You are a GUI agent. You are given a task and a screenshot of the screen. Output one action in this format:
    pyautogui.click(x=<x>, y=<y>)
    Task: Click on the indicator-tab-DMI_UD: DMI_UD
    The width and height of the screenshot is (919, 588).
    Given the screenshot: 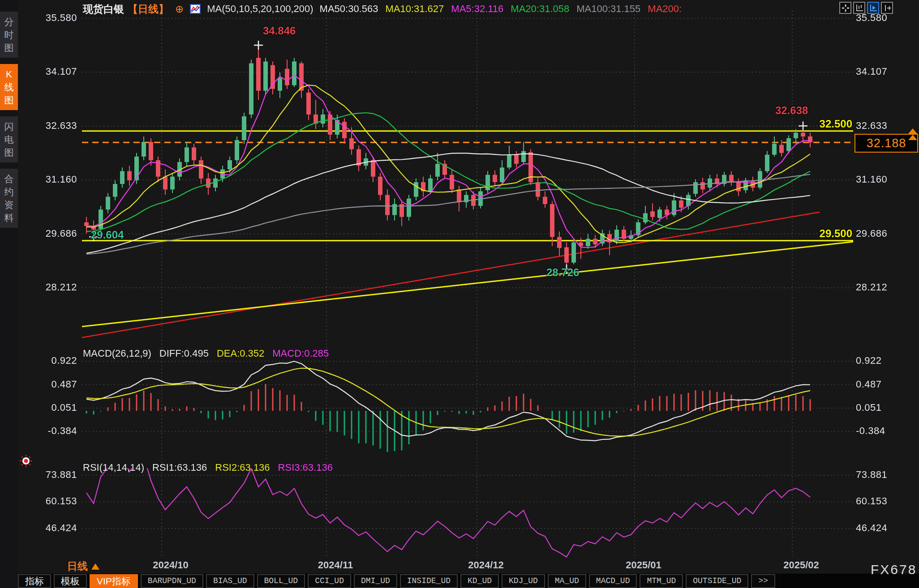 What is the action you would take?
    pyautogui.click(x=375, y=581)
    